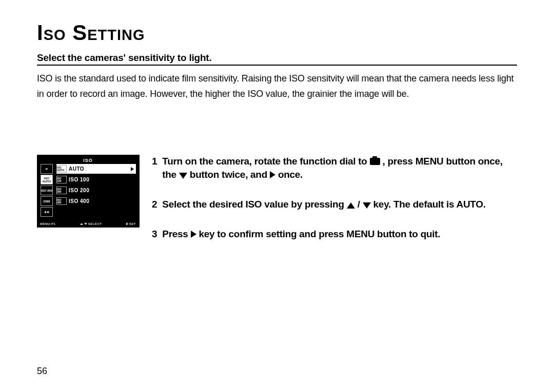 The width and height of the screenshot is (554, 392). What do you see at coordinates (334, 168) in the screenshot?
I see `step-item: 1 Turn on the camera, rotate the functio…` at bounding box center [334, 168].